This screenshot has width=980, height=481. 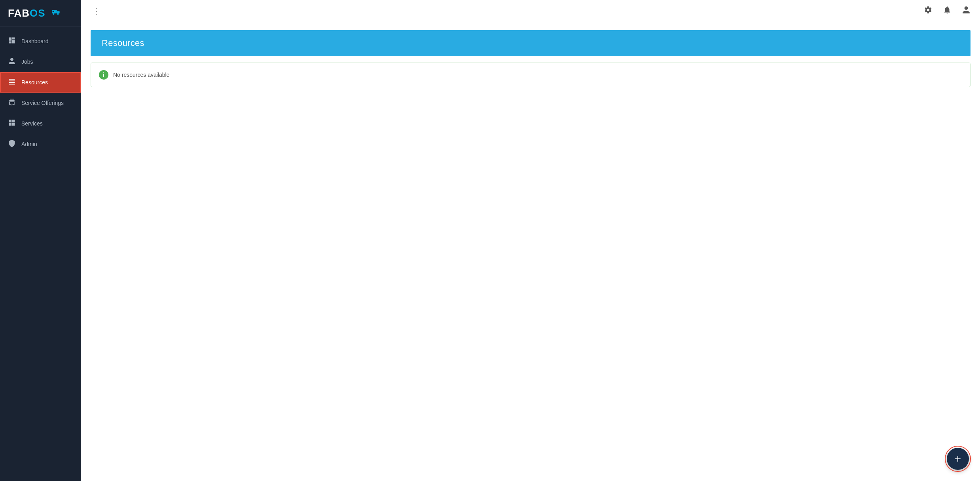 I want to click on bell-icon, so click(x=947, y=10).